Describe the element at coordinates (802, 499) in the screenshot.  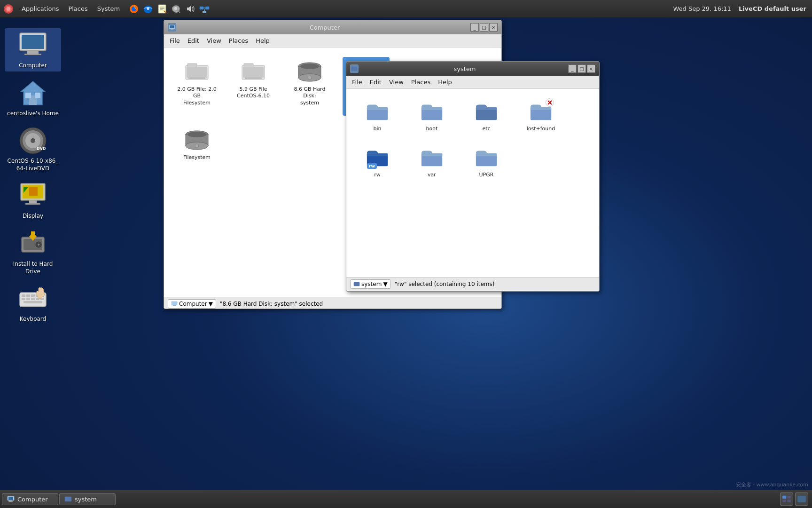
I see `notification-area` at that location.